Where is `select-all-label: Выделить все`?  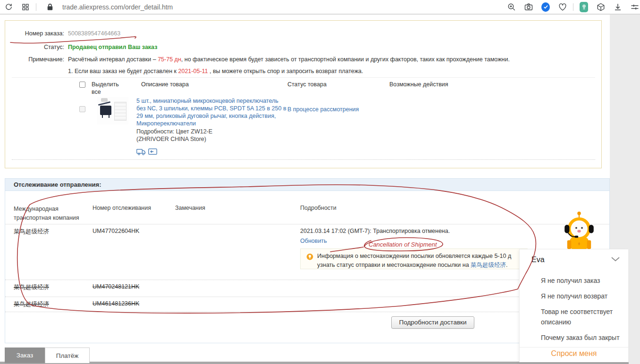 select-all-label: Выделить все is located at coordinates (106, 89).